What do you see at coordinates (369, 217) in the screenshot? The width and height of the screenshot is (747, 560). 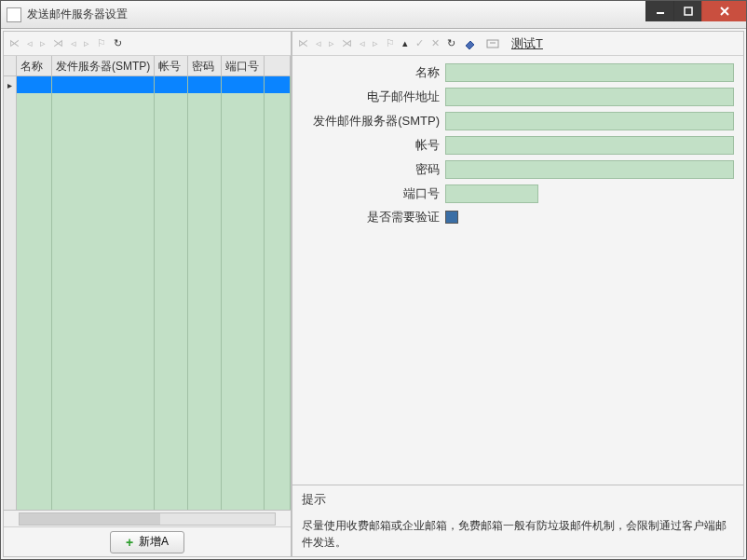 I see `label-auth: 是否需要验证` at bounding box center [369, 217].